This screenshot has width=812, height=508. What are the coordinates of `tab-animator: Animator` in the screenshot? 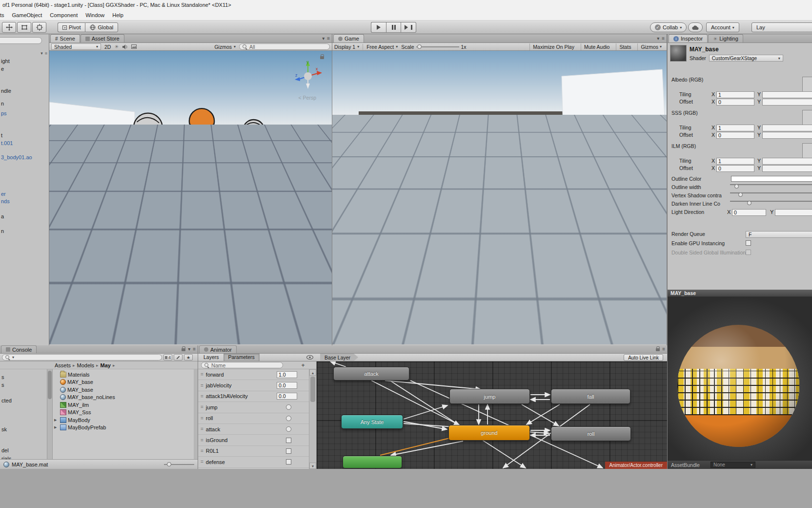 It's located at (218, 349).